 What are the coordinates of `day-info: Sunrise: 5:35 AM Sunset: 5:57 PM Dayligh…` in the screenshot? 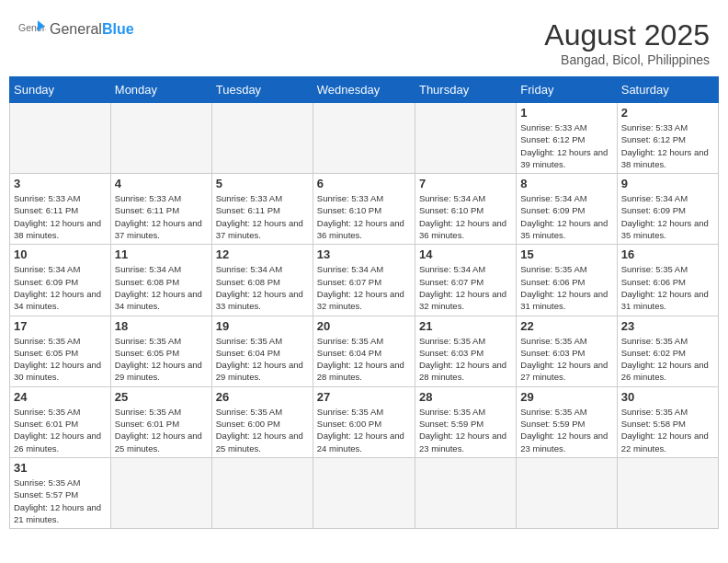 It's located at (61, 500).